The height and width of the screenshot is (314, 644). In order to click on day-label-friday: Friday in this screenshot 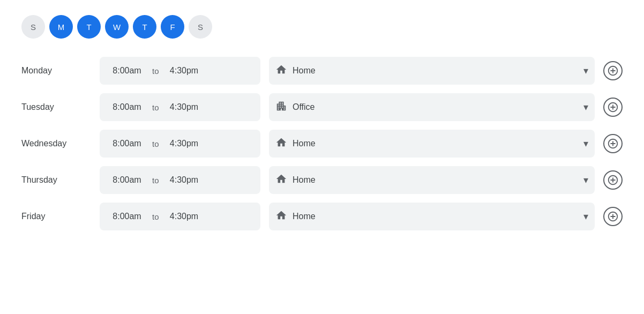, I will do `click(56, 216)`.